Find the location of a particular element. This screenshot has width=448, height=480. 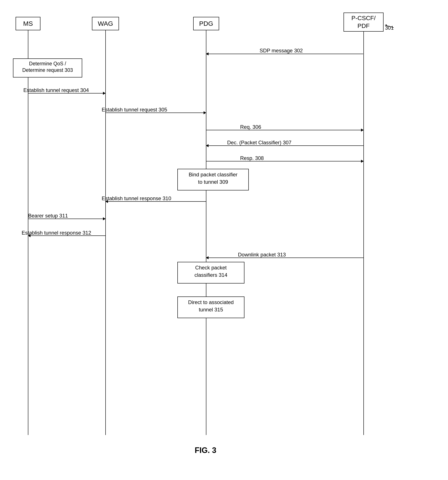

entity-wag: WAG is located at coordinates (105, 24).